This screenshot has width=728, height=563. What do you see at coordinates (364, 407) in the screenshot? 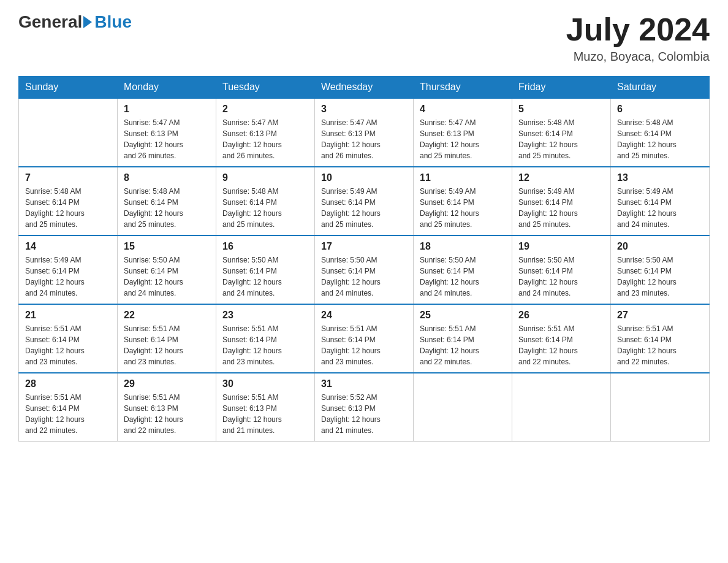
I see `calendar-week-5: 28Sunrise: 5:51 AM Sunset: 6:14 PM Dayli…` at bounding box center [364, 407].